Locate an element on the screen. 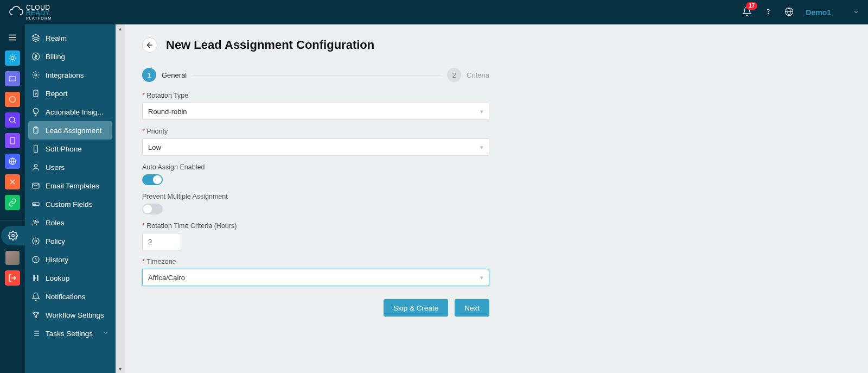 The height and width of the screenshot is (373, 868). list-icon is located at coordinates (36, 333).